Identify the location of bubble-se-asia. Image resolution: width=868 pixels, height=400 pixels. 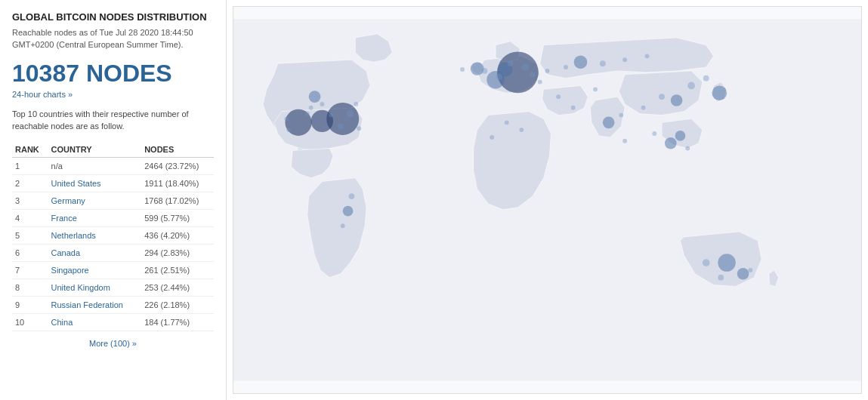
(681, 136).